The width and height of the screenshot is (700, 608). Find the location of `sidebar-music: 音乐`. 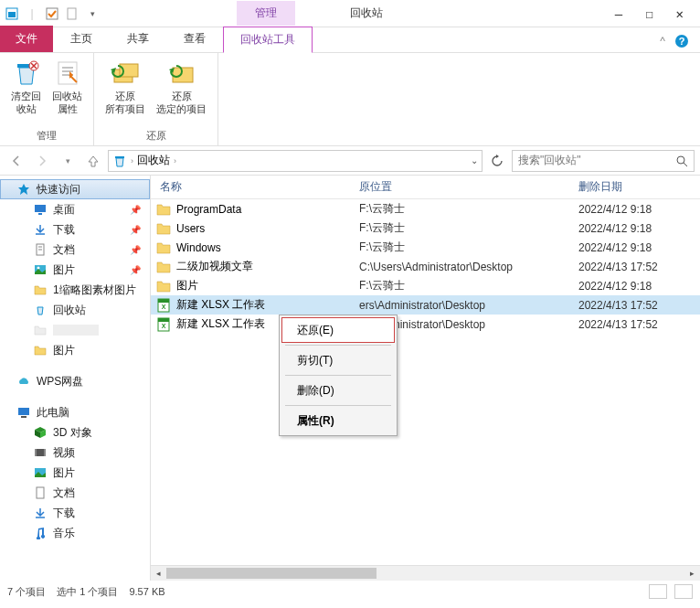

sidebar-music: 音乐 is located at coordinates (75, 533).